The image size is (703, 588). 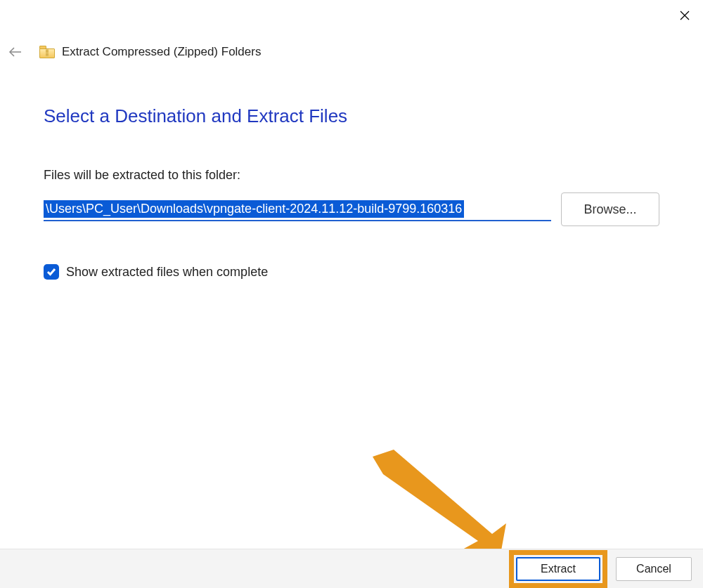 I want to click on destination-label: Files will be extracted to this folder:, so click(x=352, y=176).